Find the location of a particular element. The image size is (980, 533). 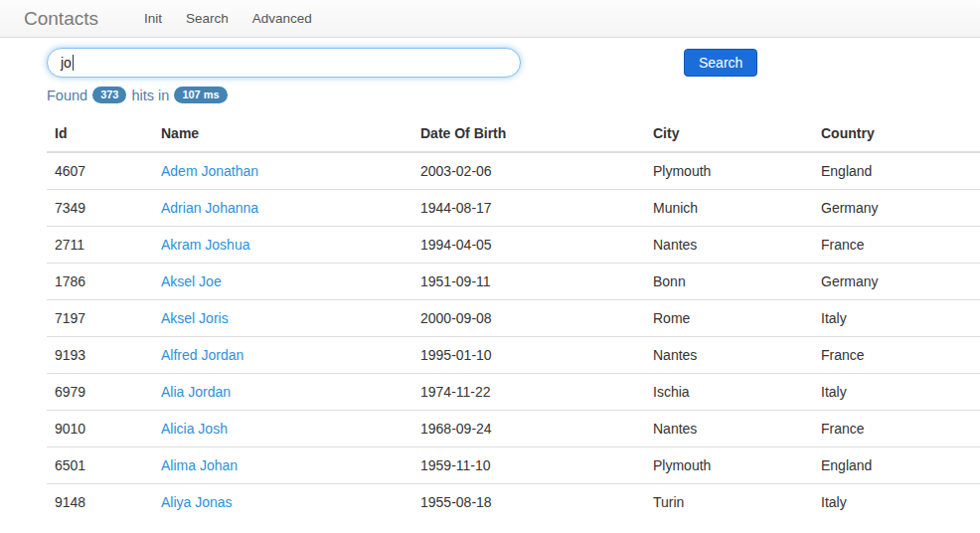

cell-id: 7197 is located at coordinates (99, 318).